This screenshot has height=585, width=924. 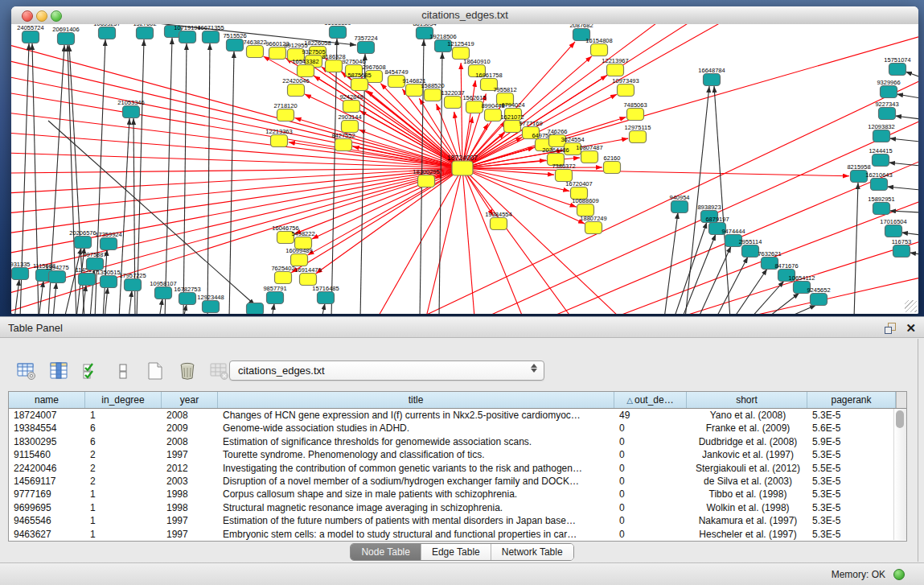 What do you see at coordinates (900, 475) in the screenshot?
I see `vertical-scrollbar` at bounding box center [900, 475].